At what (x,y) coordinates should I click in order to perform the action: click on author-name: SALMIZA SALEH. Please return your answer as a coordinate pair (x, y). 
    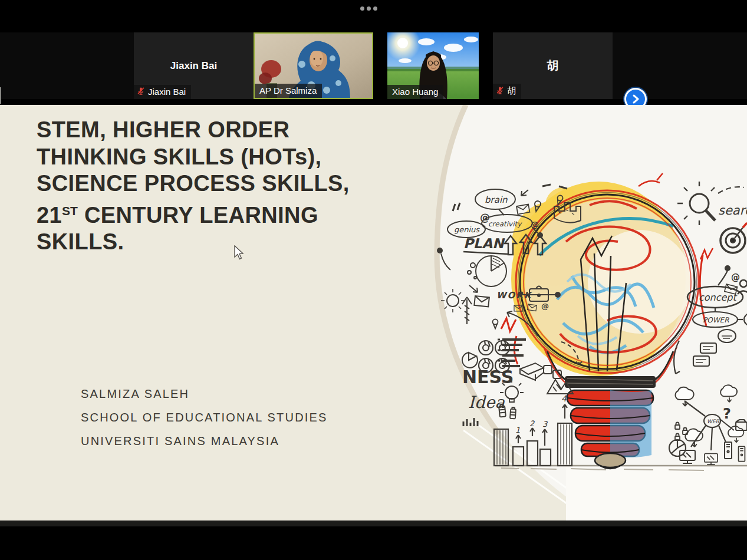
    Looking at the image, I should click on (204, 394).